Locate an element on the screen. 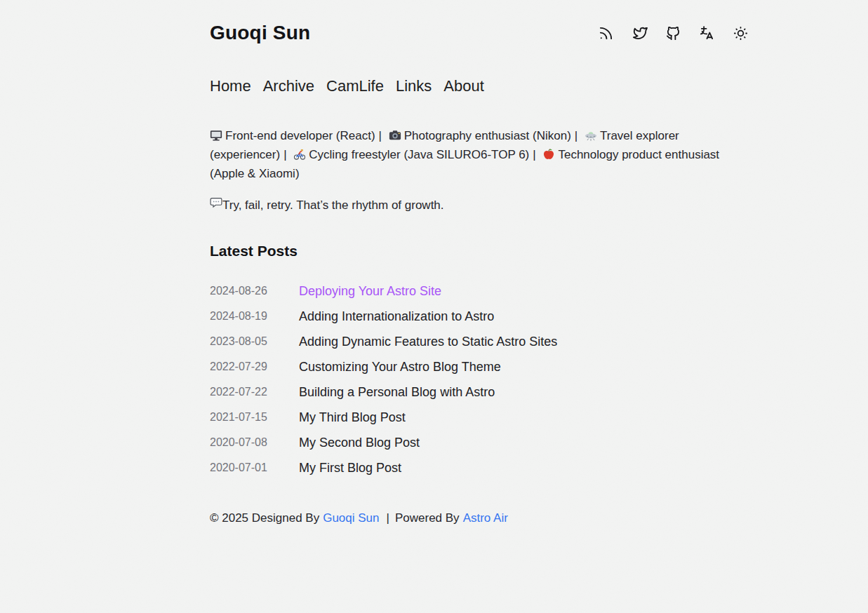  computer-emoji-icon is located at coordinates (216, 137).